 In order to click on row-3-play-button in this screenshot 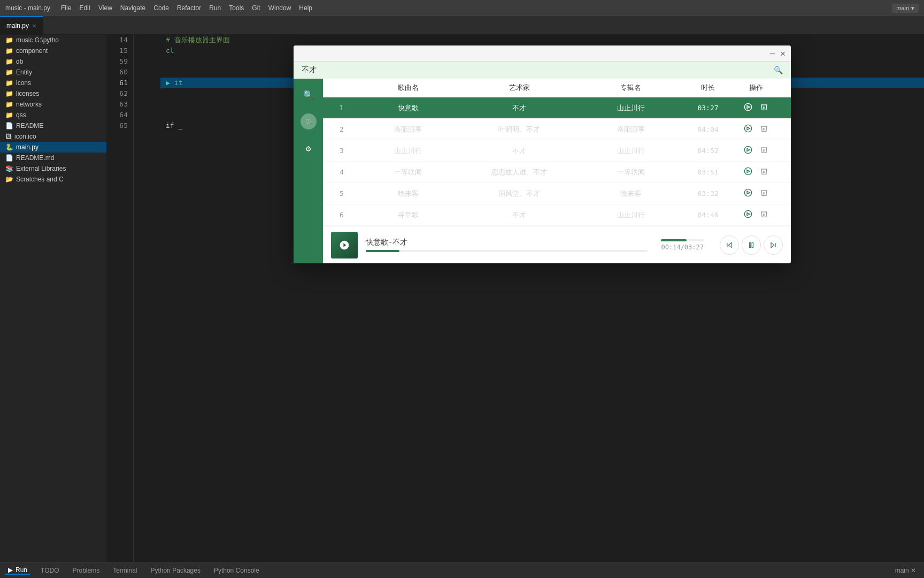, I will do `click(748, 151)`.